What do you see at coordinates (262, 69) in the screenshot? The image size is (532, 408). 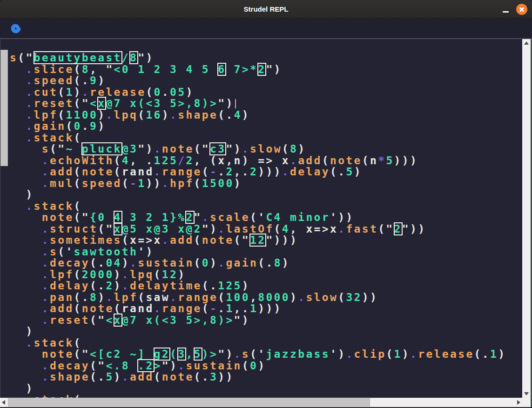 I see `active-event-highlight: 2` at bounding box center [262, 69].